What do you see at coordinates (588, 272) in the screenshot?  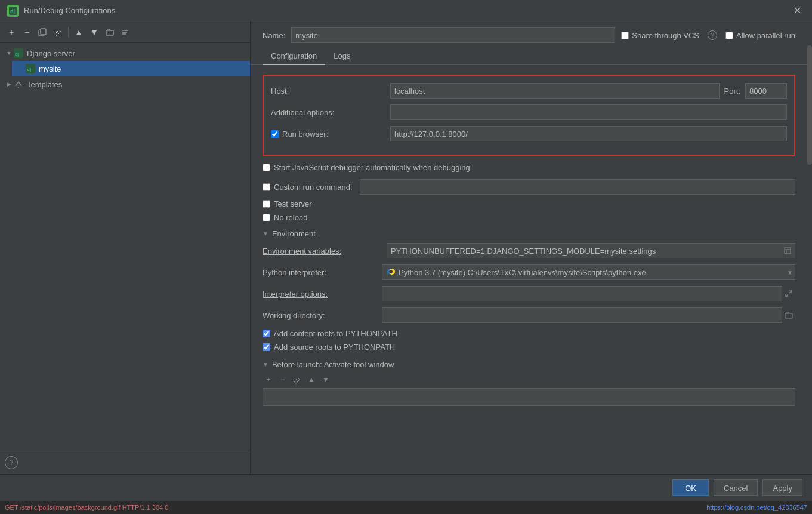 I see `interpreter-select-display: Python 3.7 (mysite) C:\Users\TxC\.virtua…` at bounding box center [588, 272].